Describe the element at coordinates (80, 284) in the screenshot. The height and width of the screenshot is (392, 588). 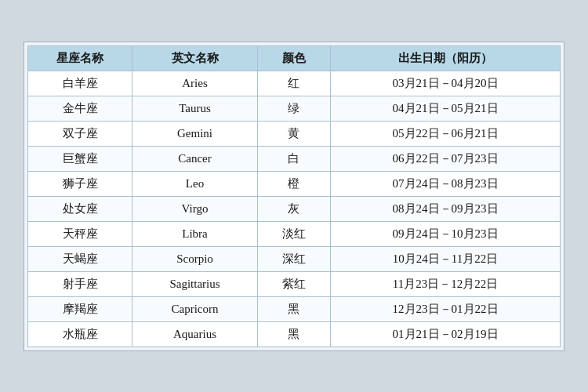
I see `cell-chinese-name: 射手座` at that location.